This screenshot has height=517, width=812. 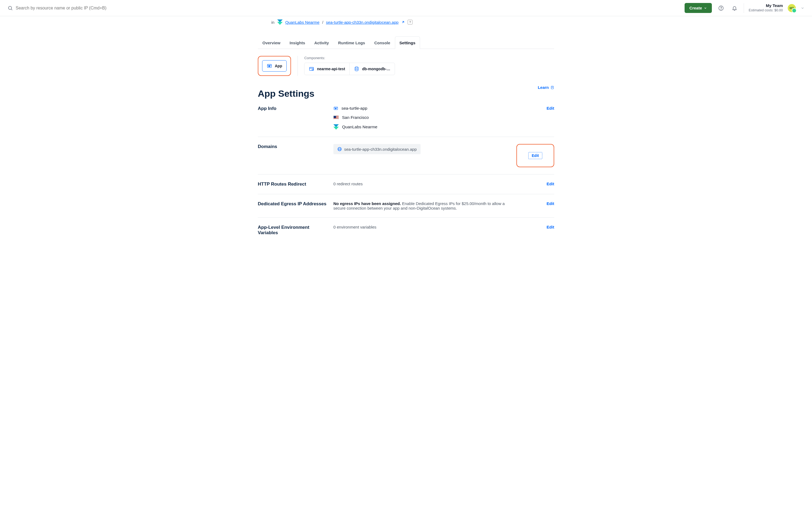 I want to click on component-list: nearme-api-test db-mongodb-…, so click(x=349, y=69).